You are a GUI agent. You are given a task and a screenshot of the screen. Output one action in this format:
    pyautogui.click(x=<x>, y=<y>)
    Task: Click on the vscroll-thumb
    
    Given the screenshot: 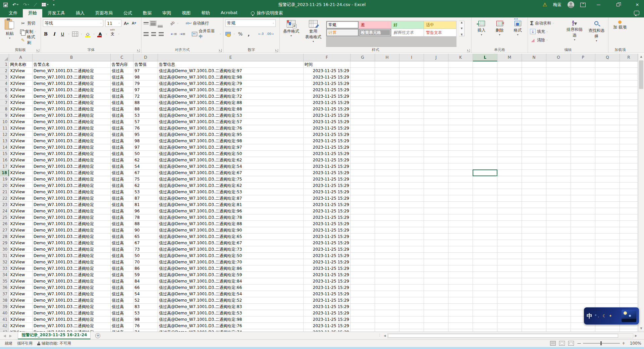 What is the action you would take?
    pyautogui.click(x=641, y=74)
    